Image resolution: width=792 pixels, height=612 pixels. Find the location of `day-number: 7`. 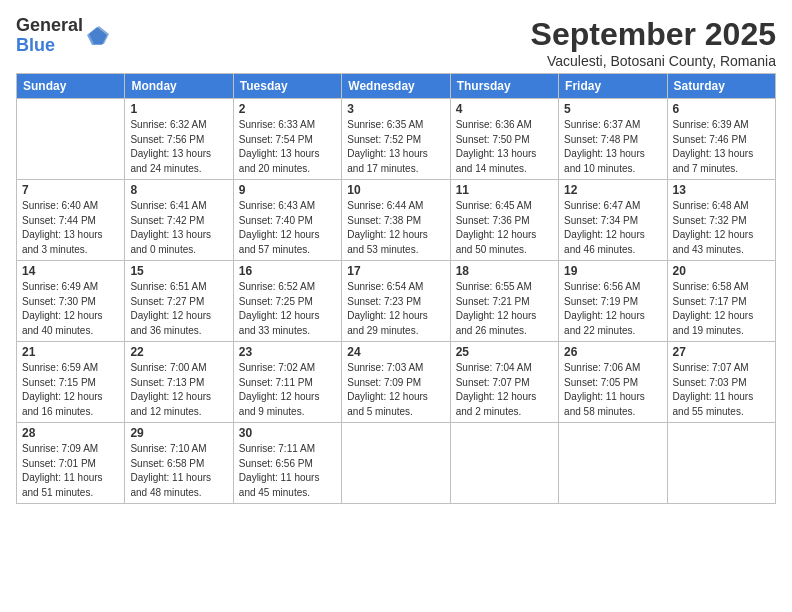

day-number: 7 is located at coordinates (70, 190).